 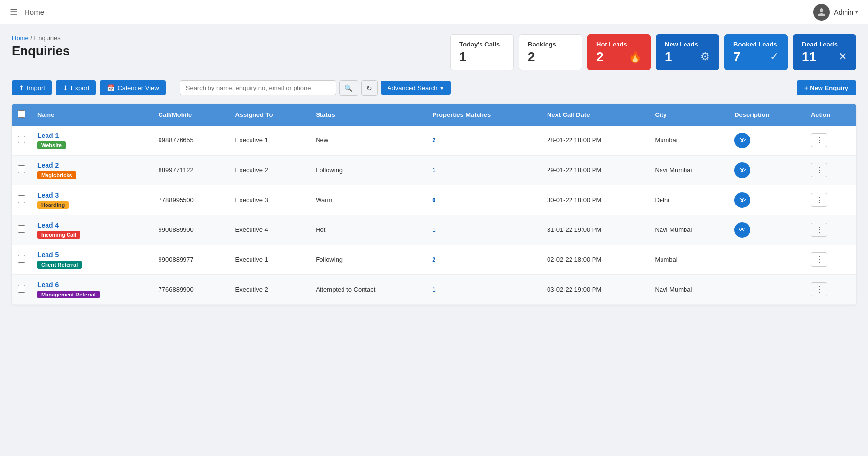 I want to click on search-input, so click(x=258, y=88).